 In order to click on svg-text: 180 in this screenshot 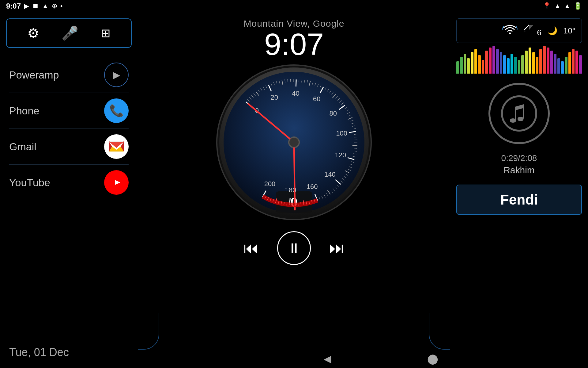, I will do `click(291, 190)`.